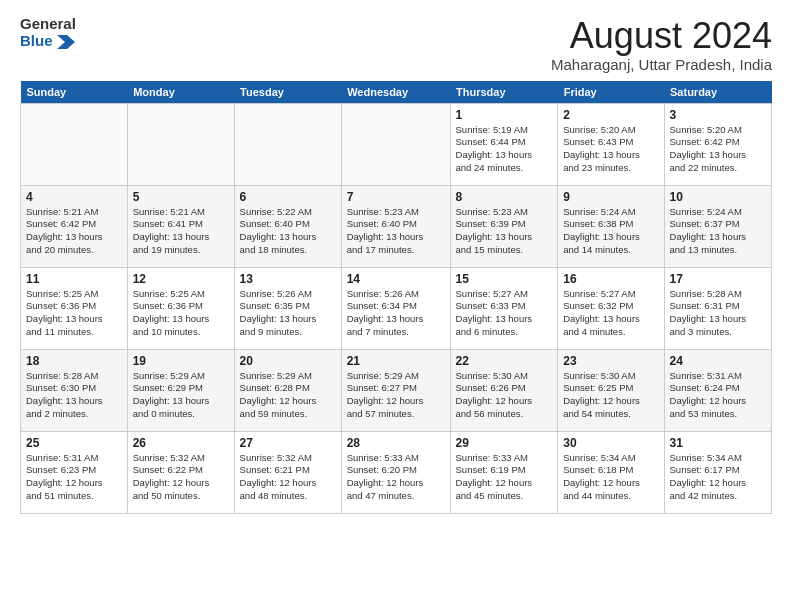 This screenshot has width=792, height=612. Describe the element at coordinates (396, 472) in the screenshot. I see `calendar-cell: 28Sunrise: 5:33 AMSunset: 6:20 PMDayligh…` at that location.